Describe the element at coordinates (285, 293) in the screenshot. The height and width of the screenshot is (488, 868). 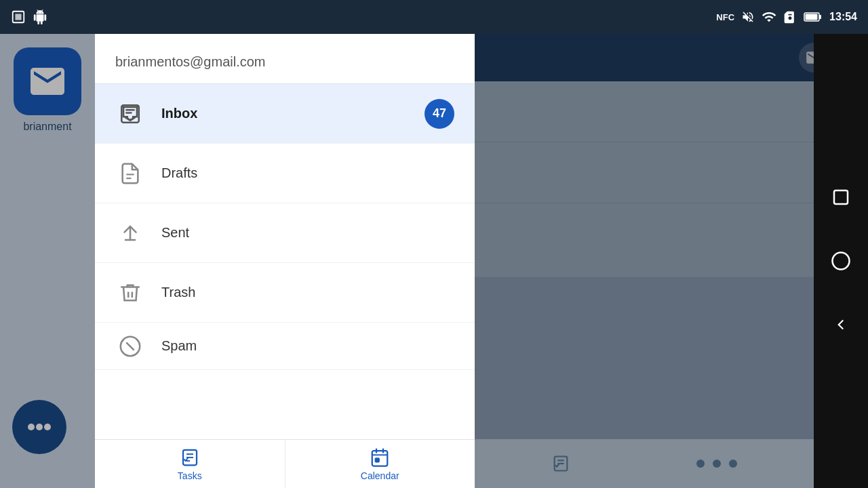
I see `drawer-item-trash: Trash` at that location.